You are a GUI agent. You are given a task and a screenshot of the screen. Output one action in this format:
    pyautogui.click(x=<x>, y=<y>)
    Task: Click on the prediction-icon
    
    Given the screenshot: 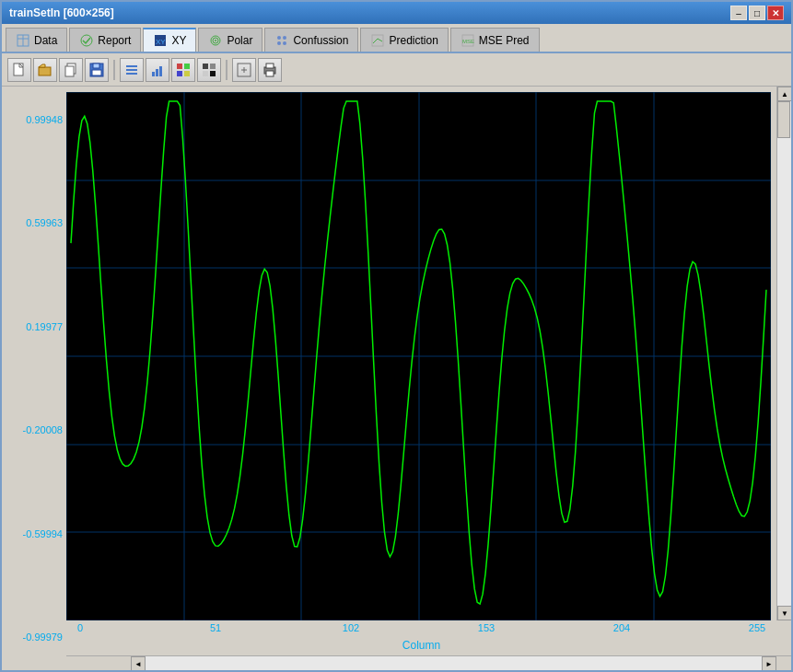 What is the action you would take?
    pyautogui.click(x=378, y=41)
    